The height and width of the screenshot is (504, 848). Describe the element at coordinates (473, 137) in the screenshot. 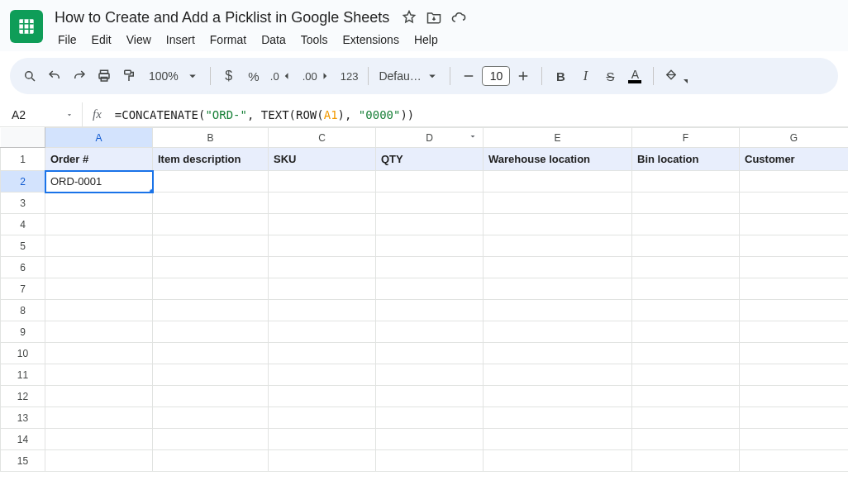

I see `column-dropdown-icon` at that location.